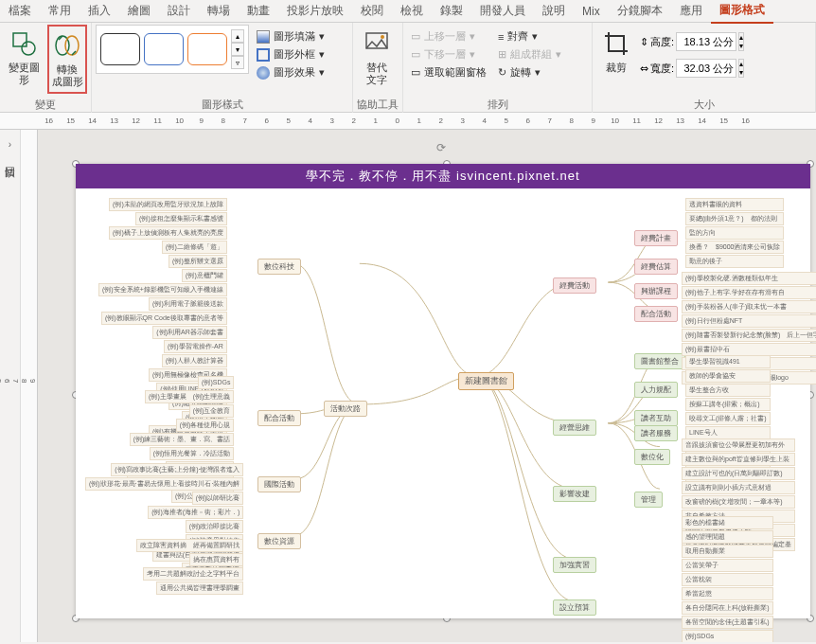  I want to click on group-label: 組成群組, so click(531, 55).